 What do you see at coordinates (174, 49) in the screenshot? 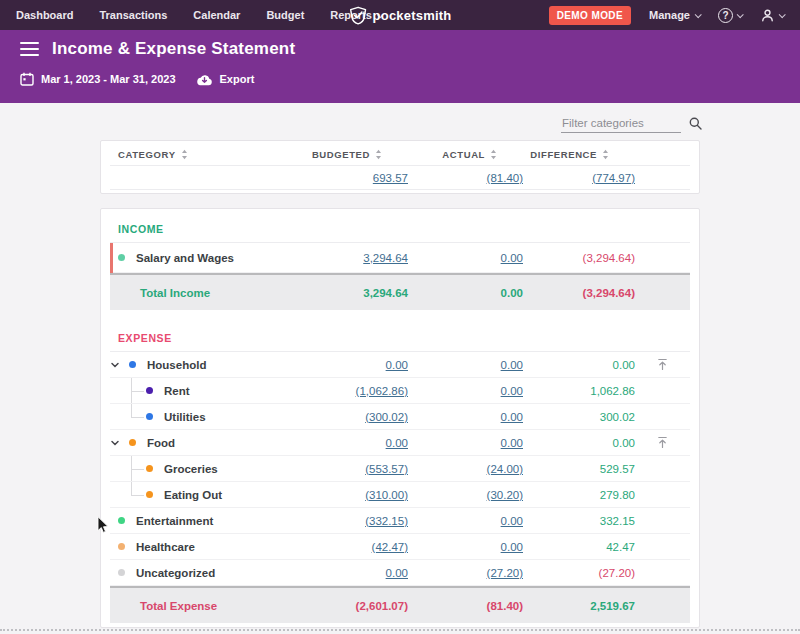
I see `page-title: Income & Expense Statement` at bounding box center [174, 49].